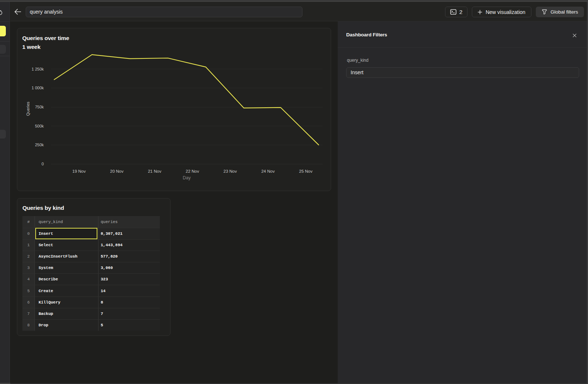 The height and width of the screenshot is (384, 588). What do you see at coordinates (28, 109) in the screenshot?
I see `svg-text: Queries` at bounding box center [28, 109].